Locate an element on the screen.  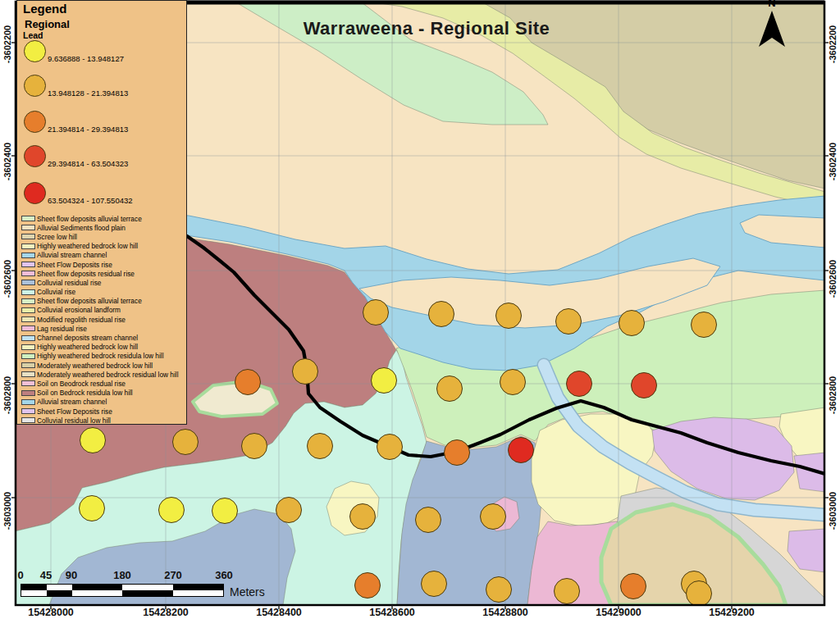
legend-unit-item: Channel deposits stream channel is located at coordinates (103, 338).